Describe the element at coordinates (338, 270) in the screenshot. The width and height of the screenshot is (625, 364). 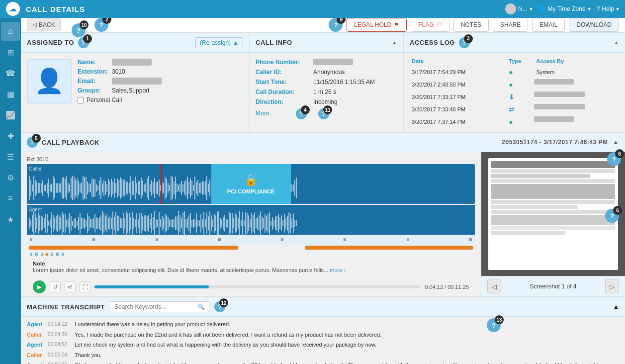
I see `note-more-link: more ›` at that location.